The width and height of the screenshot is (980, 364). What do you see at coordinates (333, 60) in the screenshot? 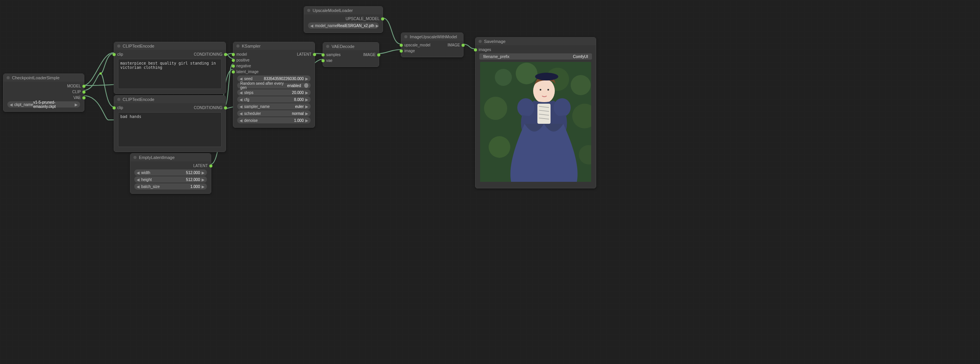
I see `input-vae: vae` at bounding box center [333, 60].